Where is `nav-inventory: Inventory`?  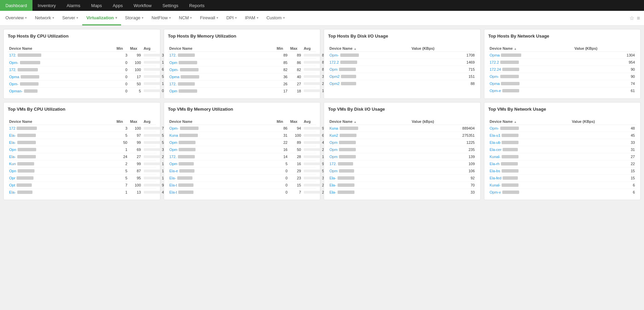
nav-inventory: Inventory is located at coordinates (47, 5).